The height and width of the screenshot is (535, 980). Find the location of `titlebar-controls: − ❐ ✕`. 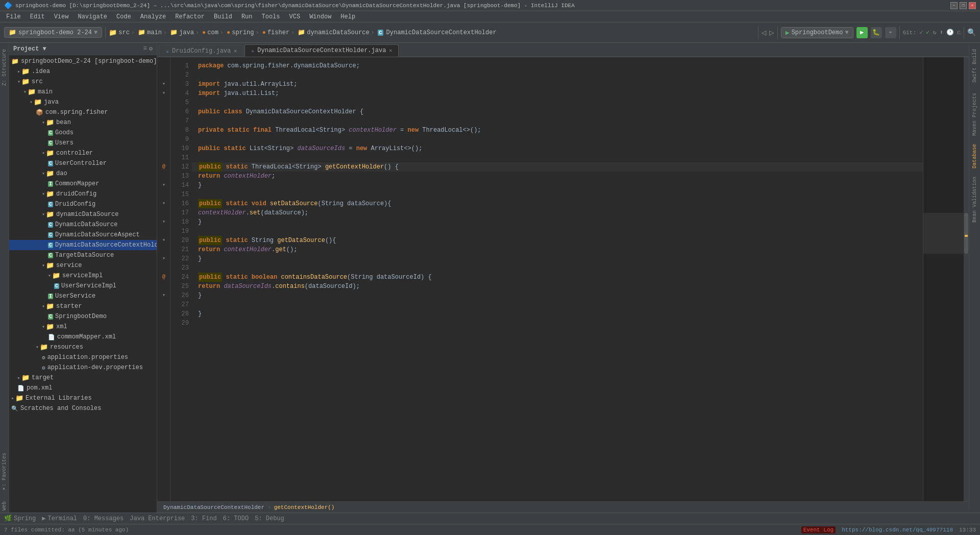

titlebar-controls: − ❐ ✕ is located at coordinates (963, 6).